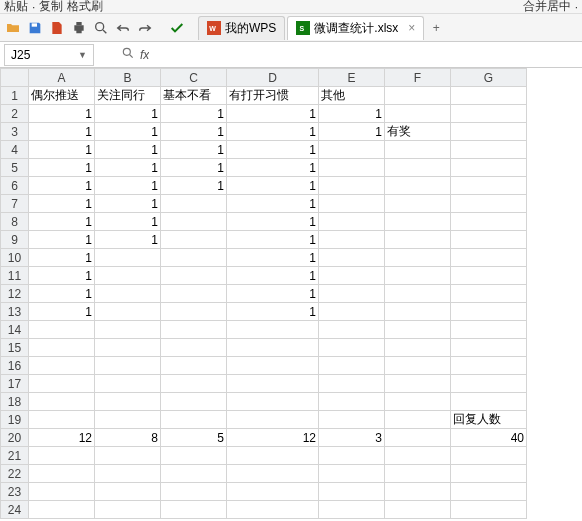  What do you see at coordinates (352, 96) in the screenshot?
I see `cell: 其他` at bounding box center [352, 96].